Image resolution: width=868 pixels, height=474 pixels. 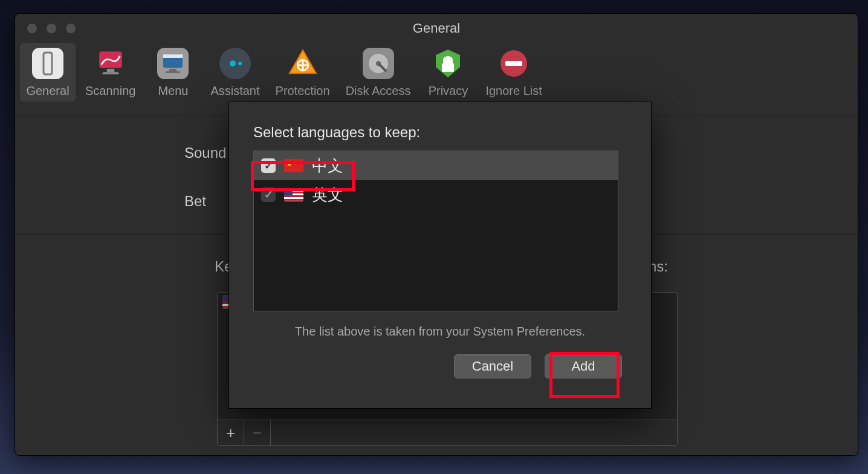 I want to click on assistant-icon, so click(x=235, y=63).